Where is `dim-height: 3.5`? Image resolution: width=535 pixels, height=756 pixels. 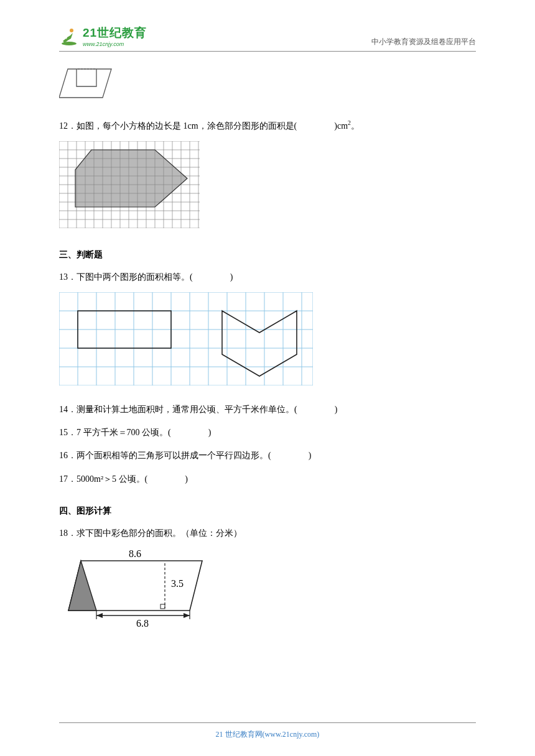
dim-height: 3.5 is located at coordinates (177, 583).